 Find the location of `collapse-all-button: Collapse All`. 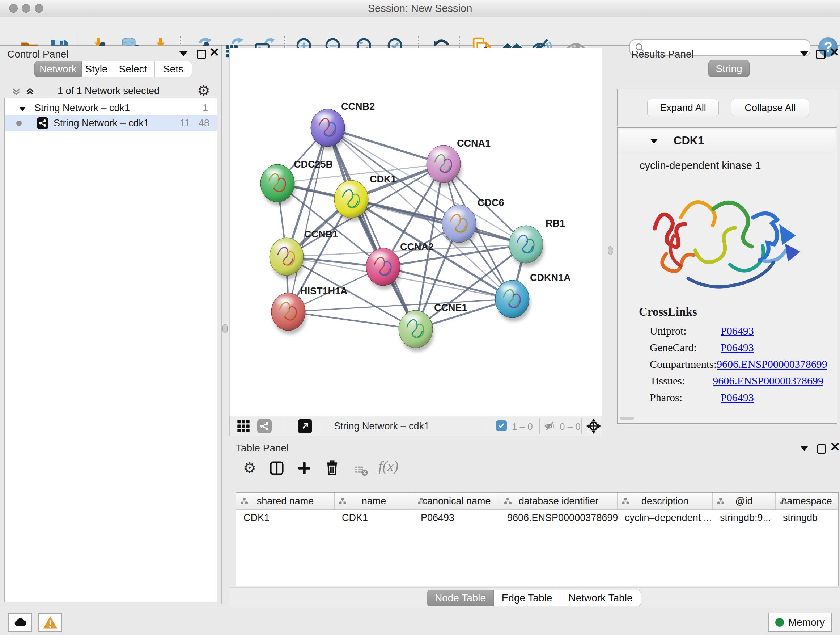

collapse-all-button: Collapse All is located at coordinates (770, 108).